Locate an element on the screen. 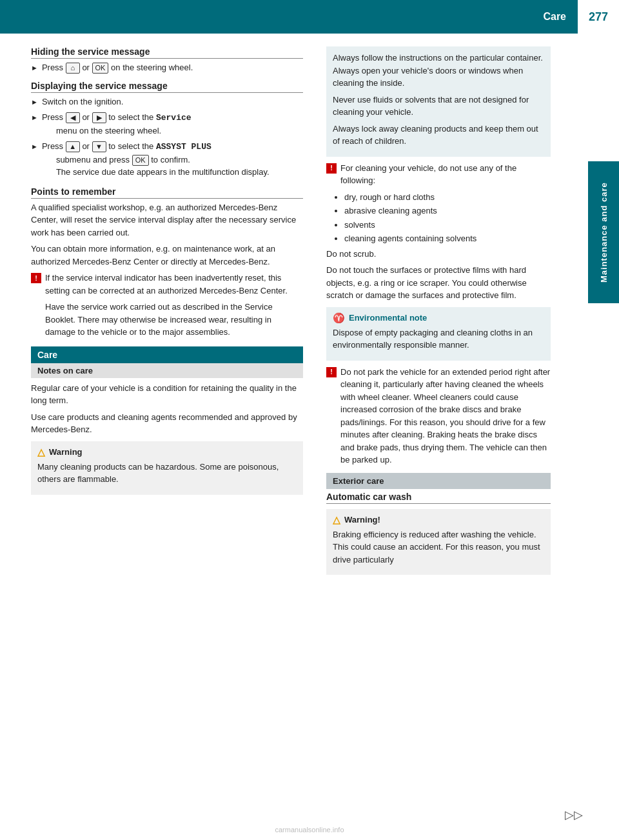 This screenshot has width=619, height=840. env-note-box: ♈ Environmental note Dispose of empty pa… is located at coordinates (438, 334).